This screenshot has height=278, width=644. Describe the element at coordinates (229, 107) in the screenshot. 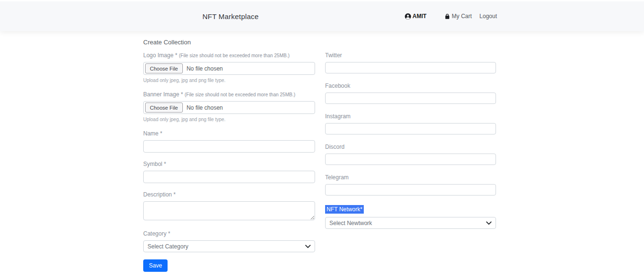

I see `banner-image-group: Banner Image * (File size should not be …` at that location.